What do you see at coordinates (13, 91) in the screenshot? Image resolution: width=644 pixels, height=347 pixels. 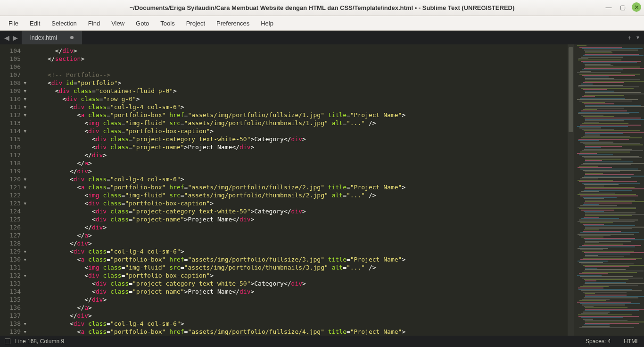 I see `line-number: 109▼` at bounding box center [13, 91].